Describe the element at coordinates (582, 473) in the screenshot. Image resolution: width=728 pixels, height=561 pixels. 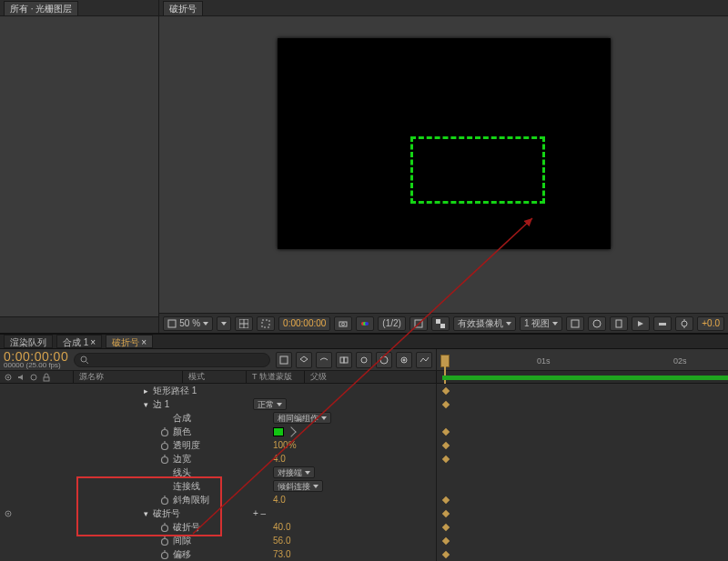
I see `timeline-tracks-area` at that location.